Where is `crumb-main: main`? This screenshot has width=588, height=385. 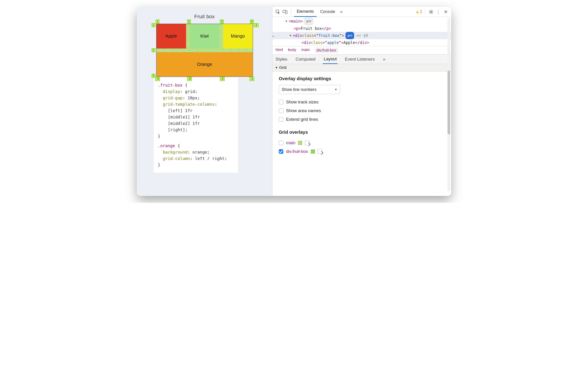
crumb-main: main is located at coordinates (305, 50).